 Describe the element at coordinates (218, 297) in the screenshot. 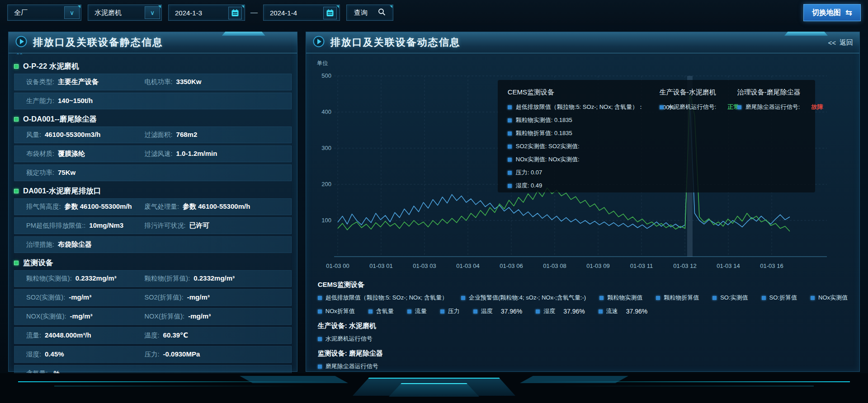

I see `field: SO2(折算值):-mg/m³` at that location.